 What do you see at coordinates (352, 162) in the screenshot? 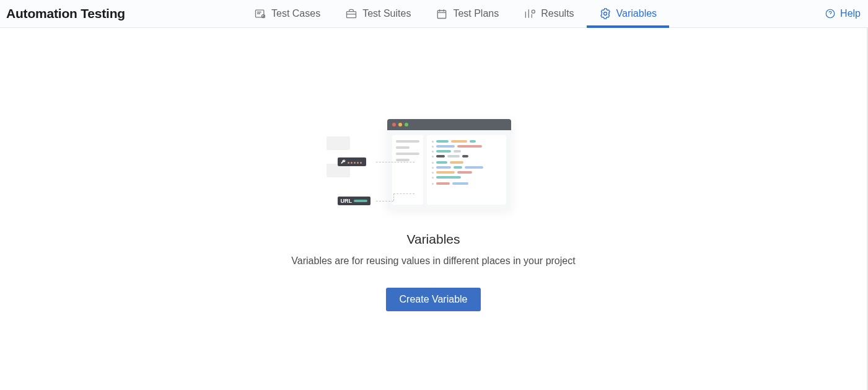
I see `illus-key-tag` at bounding box center [352, 162].